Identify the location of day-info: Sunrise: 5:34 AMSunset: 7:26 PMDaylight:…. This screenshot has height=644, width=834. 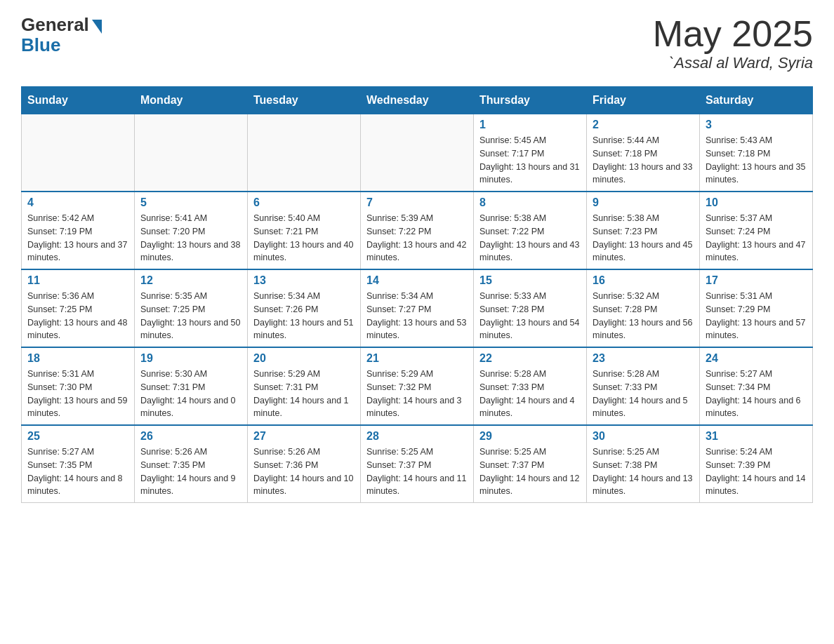
(304, 316).